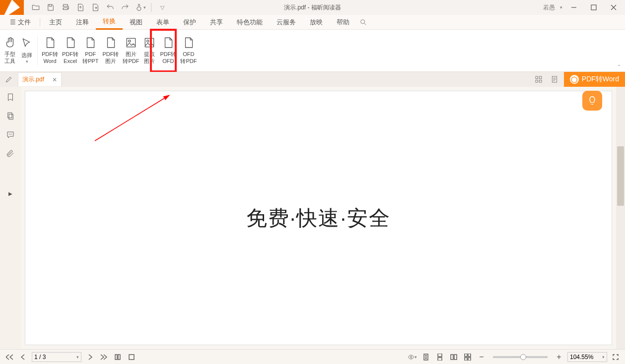  I want to click on zoom-slider, so click(520, 357).